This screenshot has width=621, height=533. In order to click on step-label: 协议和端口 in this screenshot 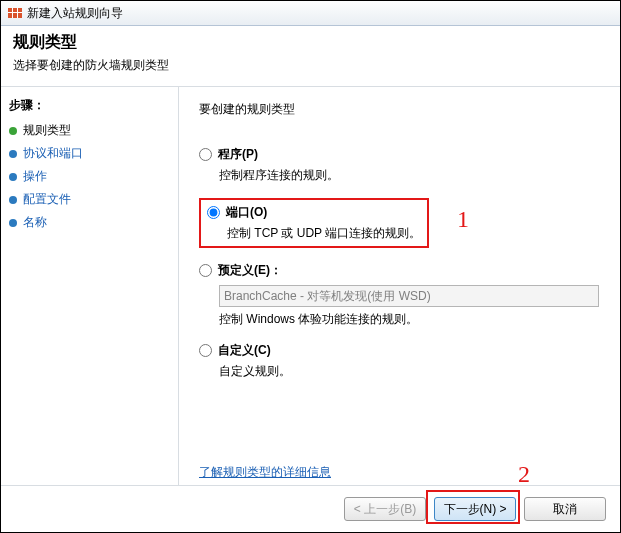, I will do `click(53, 154)`.